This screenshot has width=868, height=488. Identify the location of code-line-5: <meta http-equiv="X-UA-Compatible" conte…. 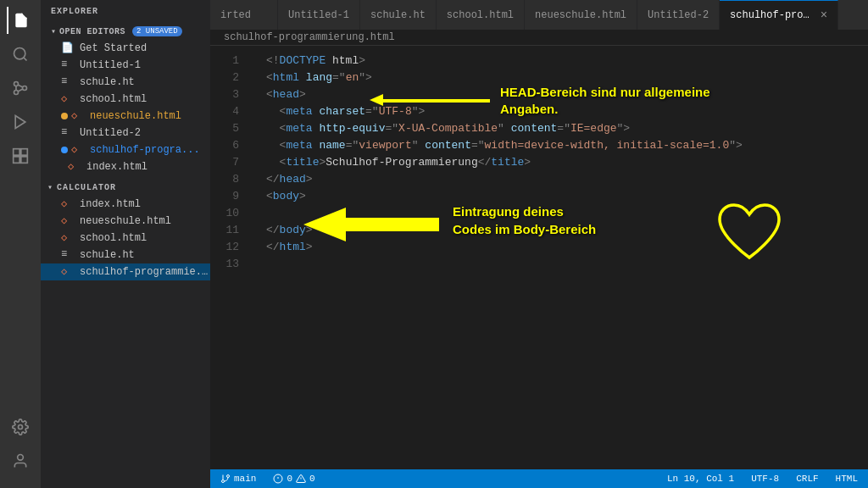
(567, 129).